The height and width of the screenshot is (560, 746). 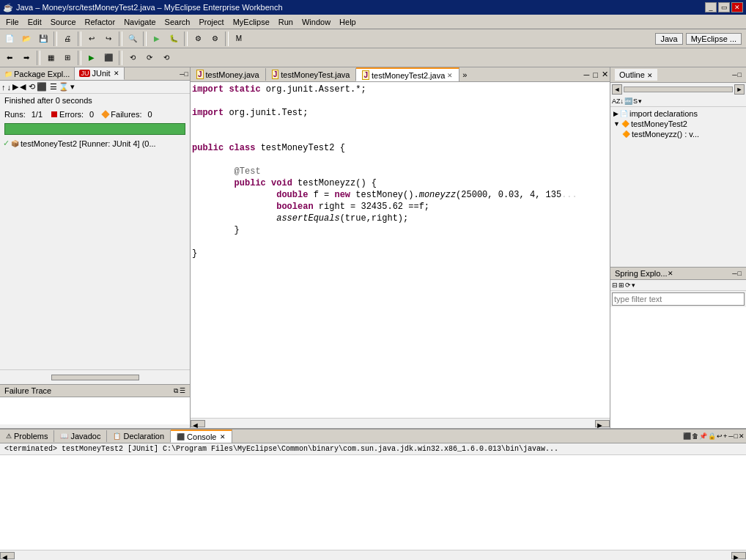 I want to click on bottom-close-btn: ✕, so click(x=742, y=436).